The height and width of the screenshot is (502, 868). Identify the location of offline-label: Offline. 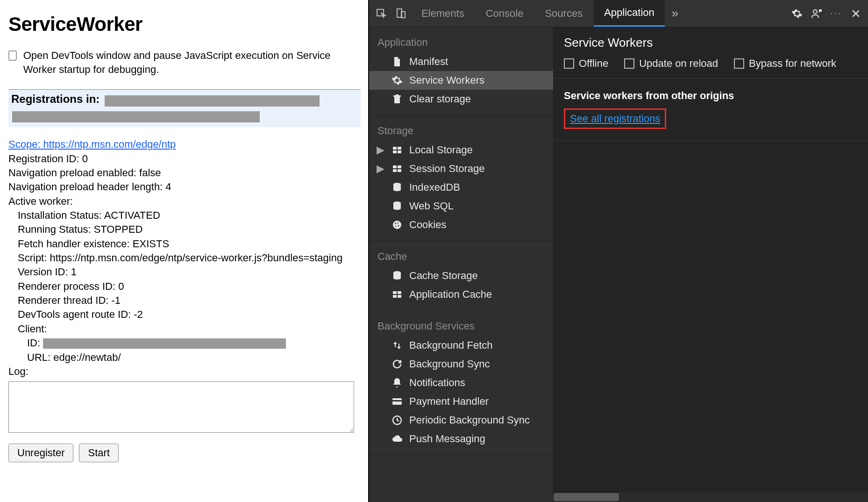
(593, 64).